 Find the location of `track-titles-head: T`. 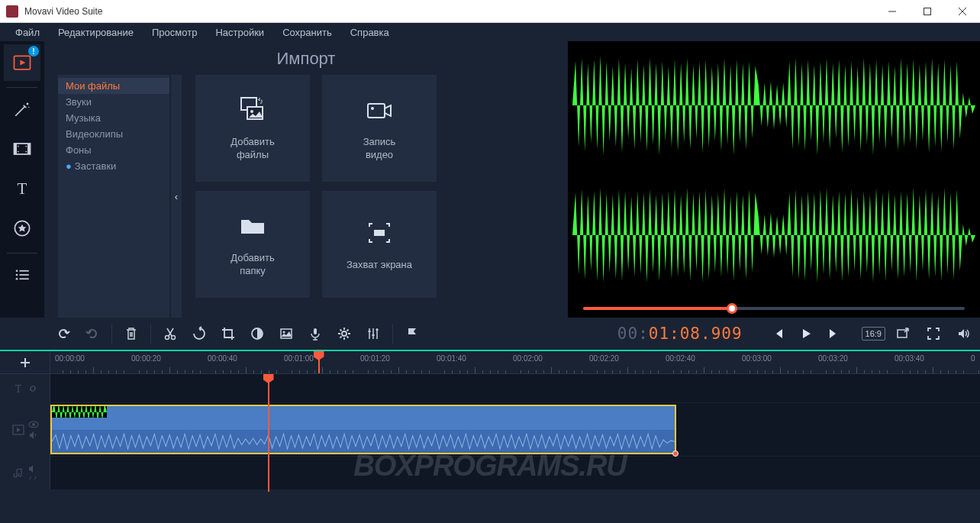

track-titles-head: T is located at coordinates (25, 388).